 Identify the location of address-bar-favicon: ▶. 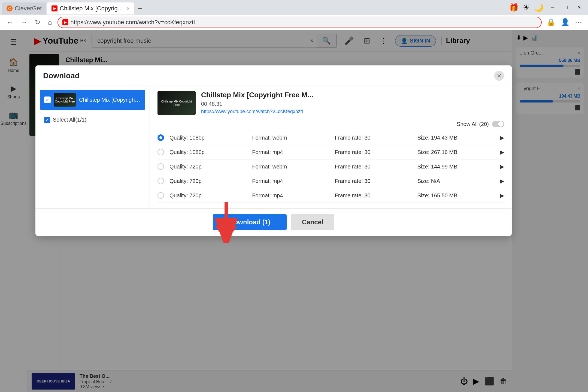
(65, 22).